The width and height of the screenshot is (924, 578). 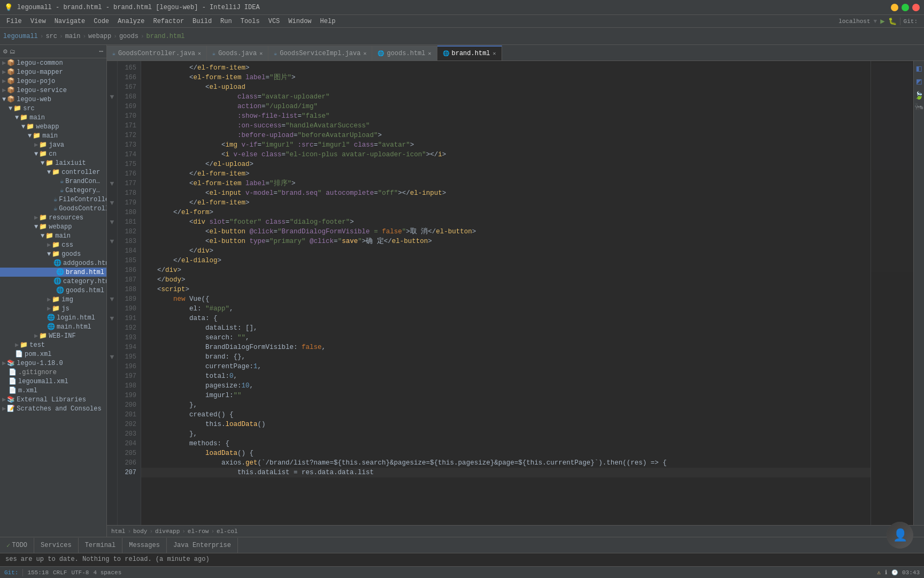 What do you see at coordinates (919, 107) in the screenshot?
I see `ant-tool-icon: 🐜` at bounding box center [919, 107].